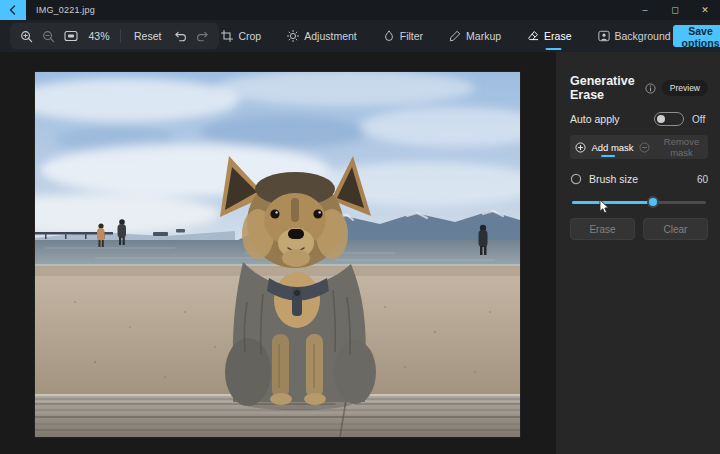 The height and width of the screenshot is (454, 720). I want to click on zoom-tool-group: 43% Reset, so click(114, 36).